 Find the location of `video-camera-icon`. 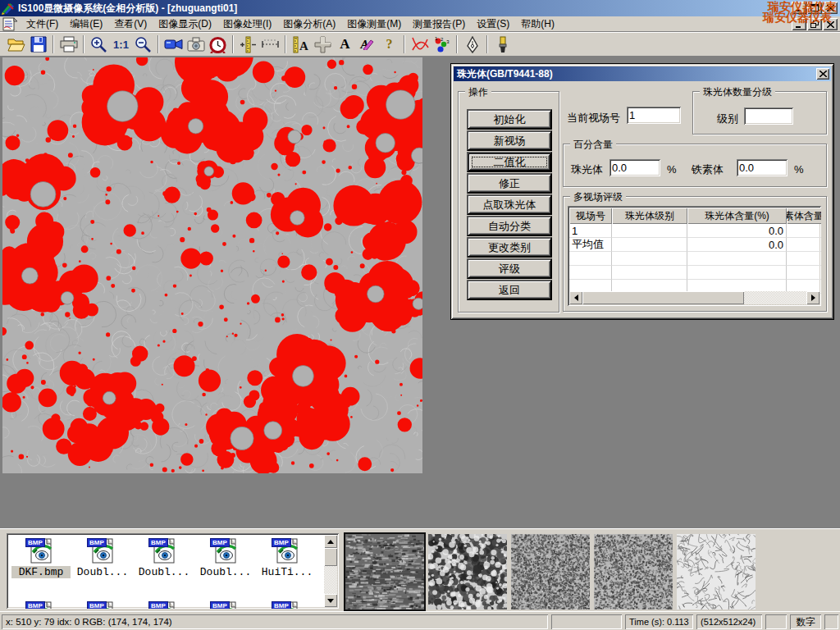

video-camera-icon is located at coordinates (174, 44).